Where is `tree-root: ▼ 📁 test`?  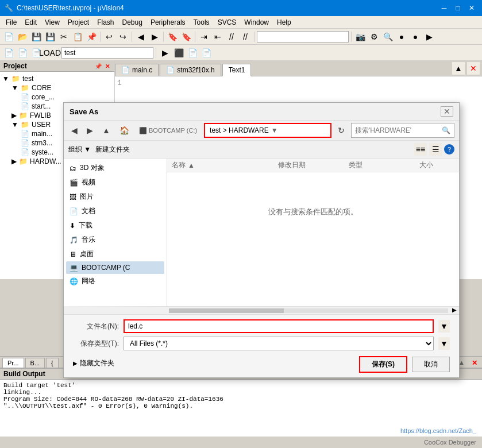 tree-root: ▼ 📁 test is located at coordinates (57, 79).